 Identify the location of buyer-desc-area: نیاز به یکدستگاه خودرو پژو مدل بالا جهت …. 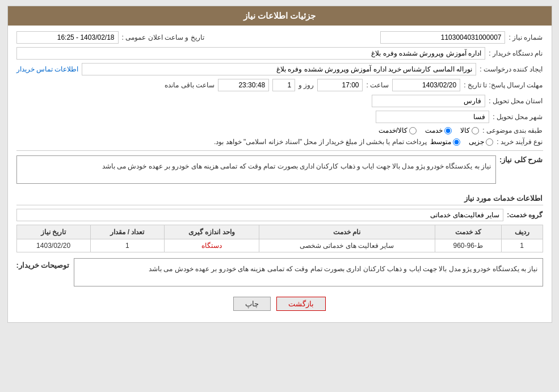
(308, 275).